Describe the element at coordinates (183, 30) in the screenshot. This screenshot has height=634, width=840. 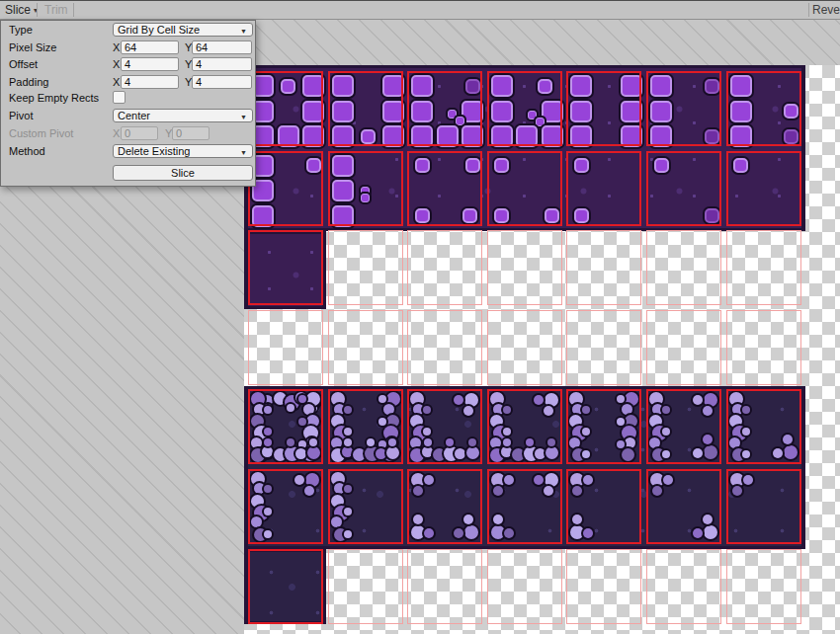
I see `type-dropdown: Grid By Cell Size ▼` at that location.